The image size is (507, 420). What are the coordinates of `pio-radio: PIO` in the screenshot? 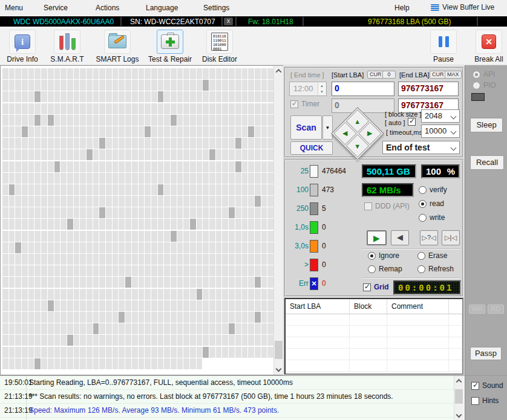 It's located at (484, 85).